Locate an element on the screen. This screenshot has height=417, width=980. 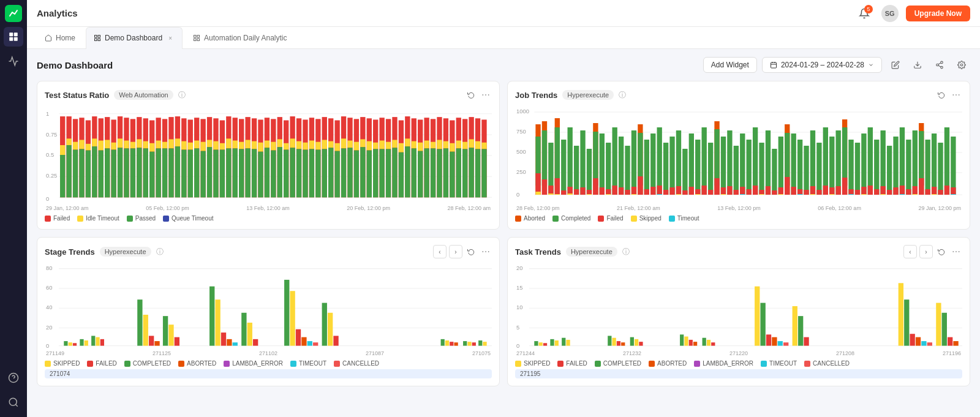
legend-queue-timeout: Queue Timeout is located at coordinates (188, 218).